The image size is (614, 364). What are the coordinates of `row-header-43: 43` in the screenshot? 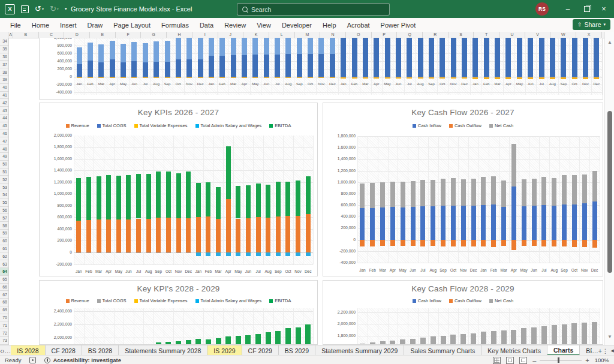 It's located at (4, 110).